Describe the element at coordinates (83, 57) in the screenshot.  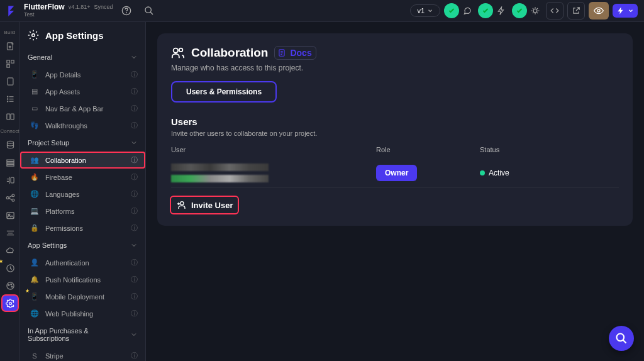
I see `section-general: General` at that location.